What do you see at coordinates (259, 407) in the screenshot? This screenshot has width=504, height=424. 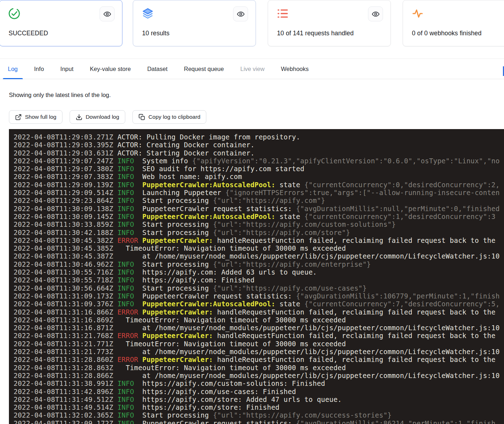 I see `log-line: 2022-04-08T11:31:49.514Z INFO https://ap…` at bounding box center [259, 407].